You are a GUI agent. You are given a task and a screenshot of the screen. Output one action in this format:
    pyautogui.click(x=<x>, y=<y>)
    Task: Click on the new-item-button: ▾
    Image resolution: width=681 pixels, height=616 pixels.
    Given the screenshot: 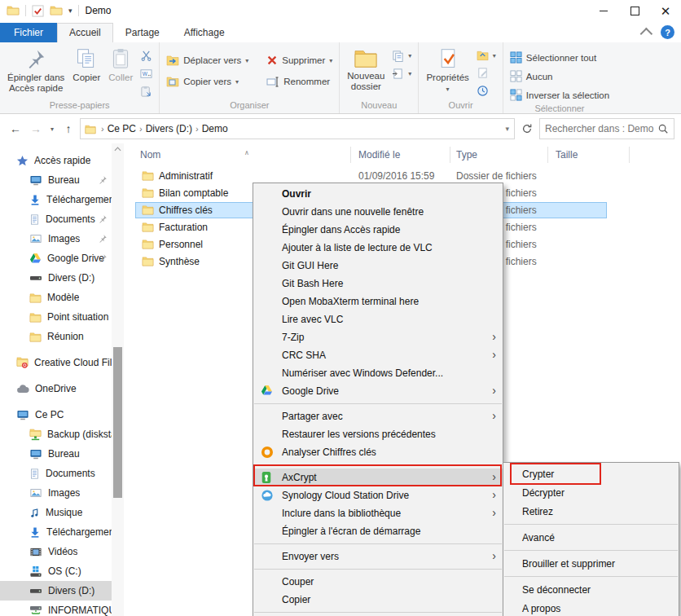 What is the action you would take?
    pyautogui.click(x=402, y=55)
    